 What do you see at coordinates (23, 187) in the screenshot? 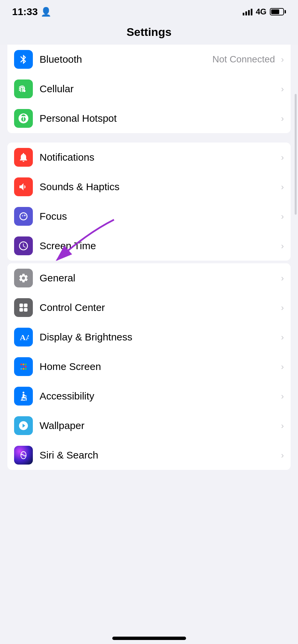
I see `sounds-icon` at bounding box center [23, 187].